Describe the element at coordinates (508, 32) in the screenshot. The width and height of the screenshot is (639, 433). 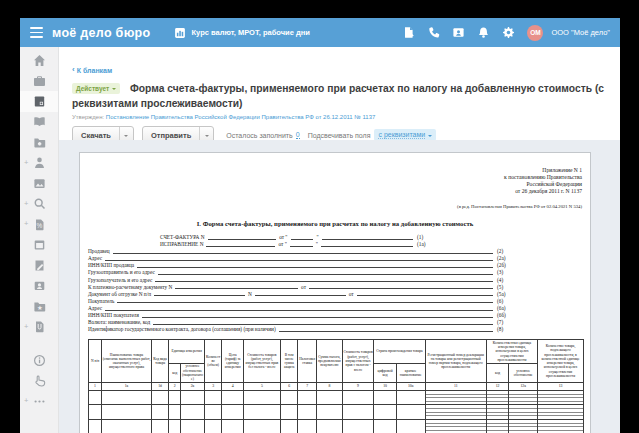
I see `settings-icon` at that location.